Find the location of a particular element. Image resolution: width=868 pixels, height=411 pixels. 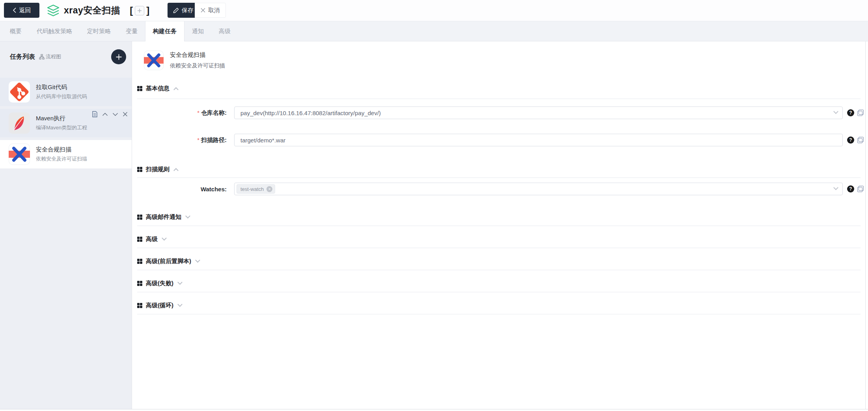

close-icon is located at coordinates (203, 10).